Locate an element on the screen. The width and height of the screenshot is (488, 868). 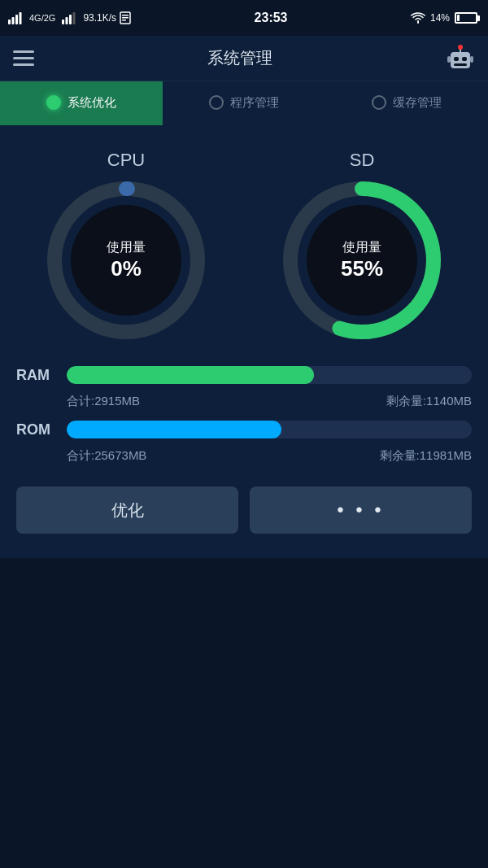
ram-bar-track is located at coordinates (269, 375).